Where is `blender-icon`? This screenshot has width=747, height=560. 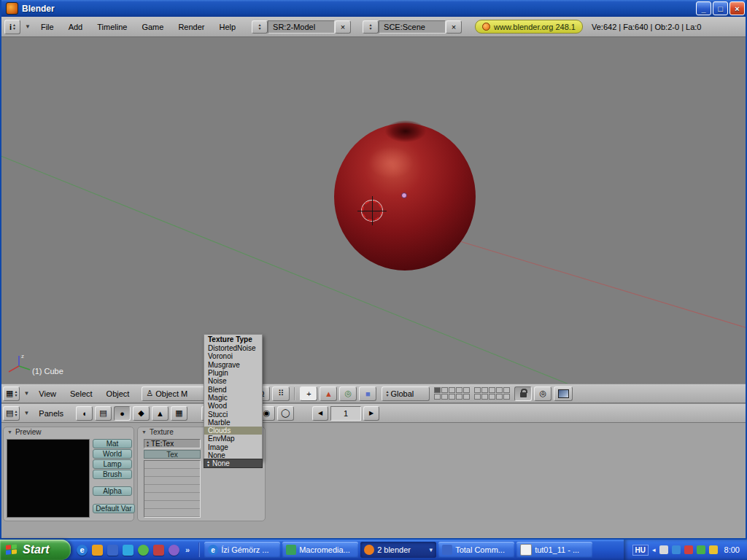
blender-icon is located at coordinates (369, 550).